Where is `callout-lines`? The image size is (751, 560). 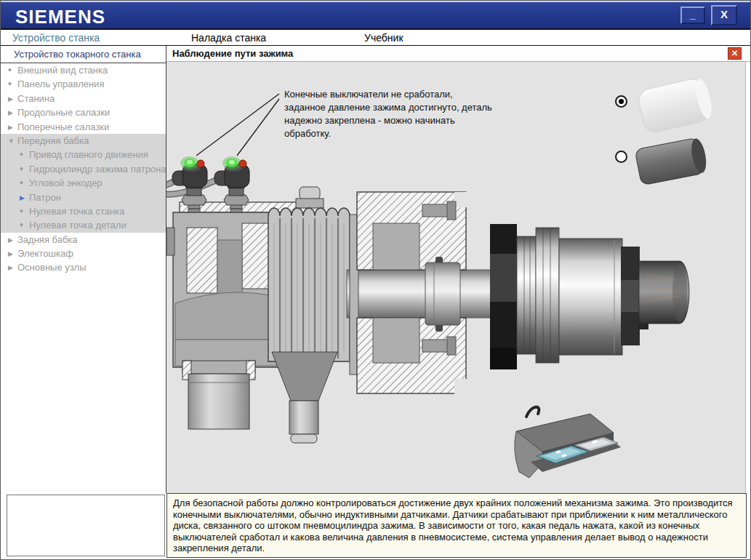
callout-lines is located at coordinates (238, 125).